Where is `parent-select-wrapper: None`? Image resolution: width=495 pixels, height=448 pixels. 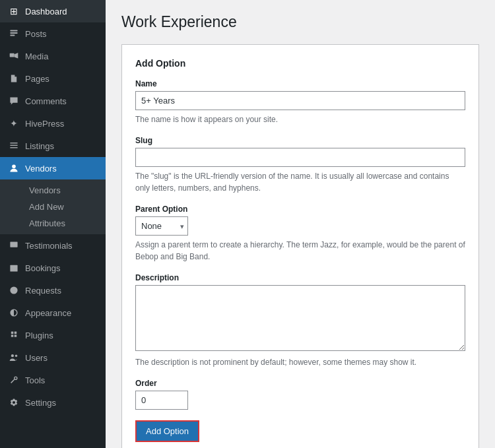
parent-select-wrapper: None is located at coordinates (162, 226).